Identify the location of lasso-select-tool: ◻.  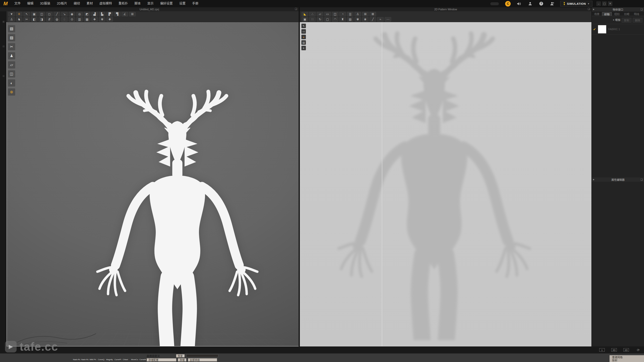
(49, 14).